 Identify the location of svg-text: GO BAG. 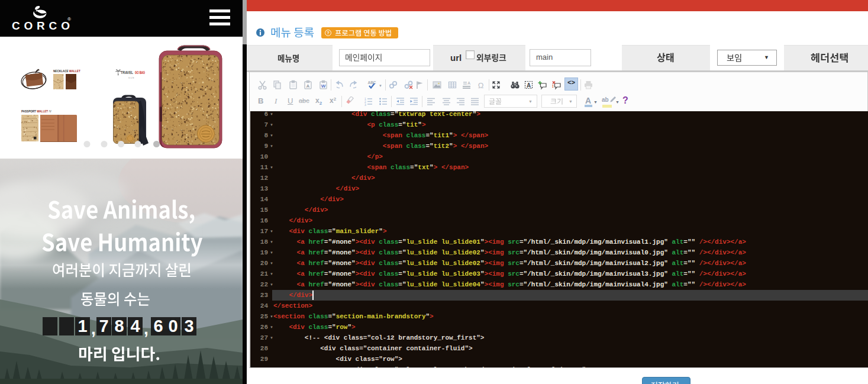
(140, 72).